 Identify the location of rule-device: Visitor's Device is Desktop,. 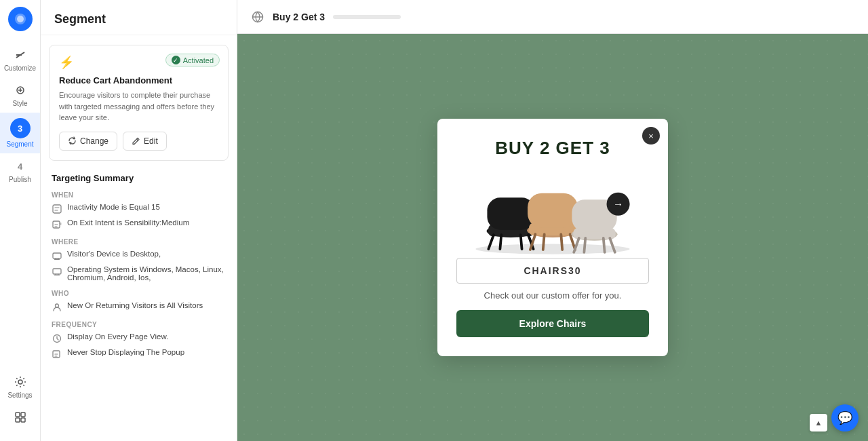
(138, 255).